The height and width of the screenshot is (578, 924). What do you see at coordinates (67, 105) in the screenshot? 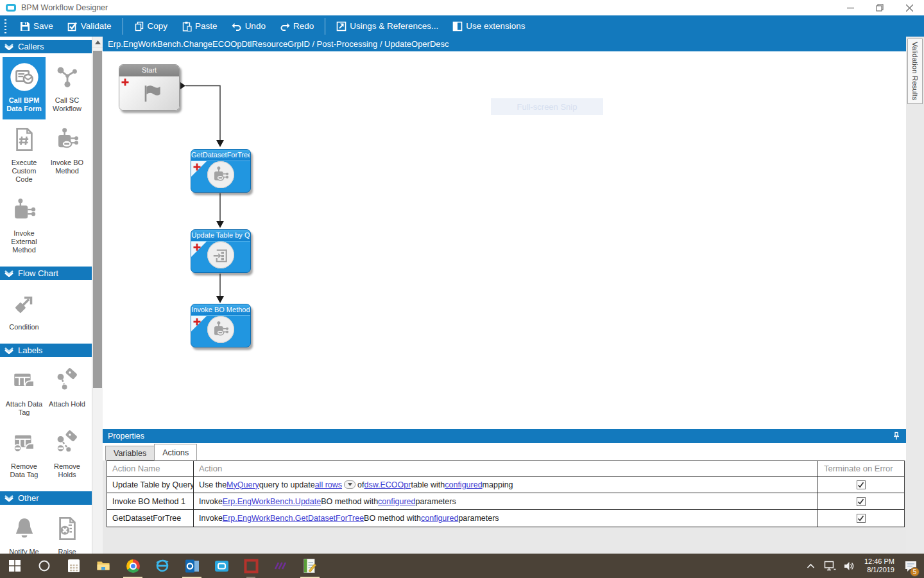
I see `tool-label: Call SC Workflow` at bounding box center [67, 105].